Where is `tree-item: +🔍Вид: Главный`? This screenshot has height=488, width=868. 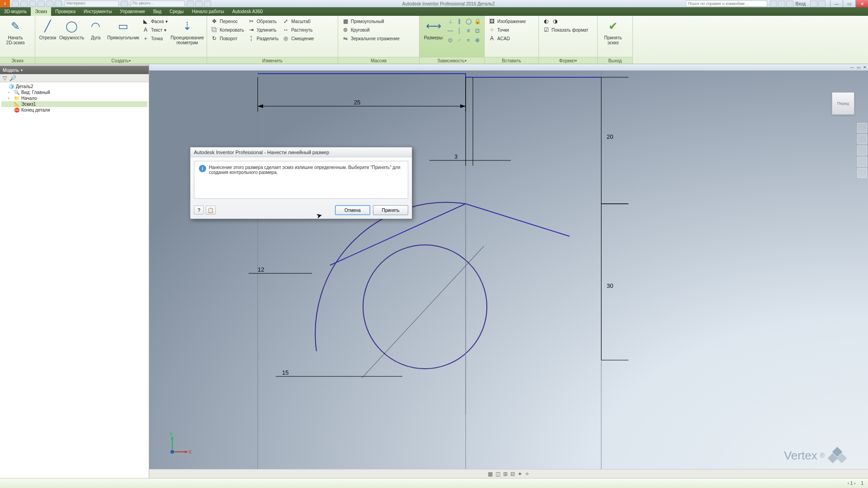 tree-item: +🔍Вид: Главный is located at coordinates (74, 92).